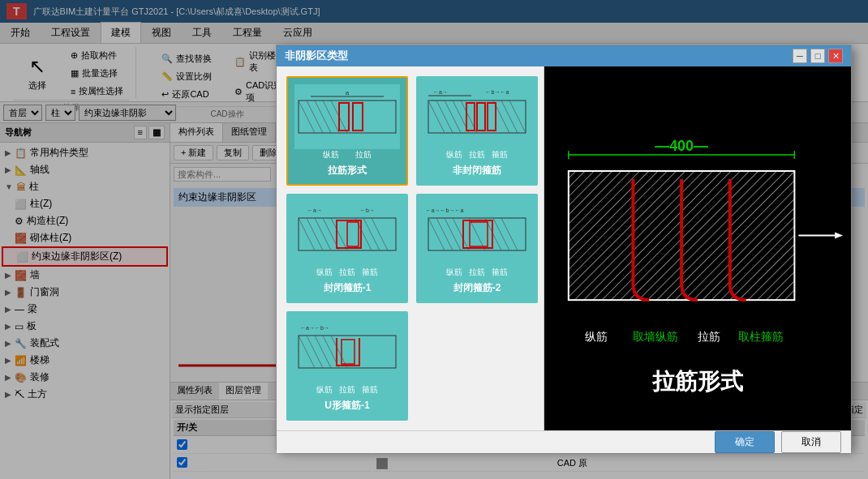 The width and height of the screenshot is (868, 479). What do you see at coordinates (800, 56) in the screenshot?
I see `minimize-button: ─` at bounding box center [800, 56].